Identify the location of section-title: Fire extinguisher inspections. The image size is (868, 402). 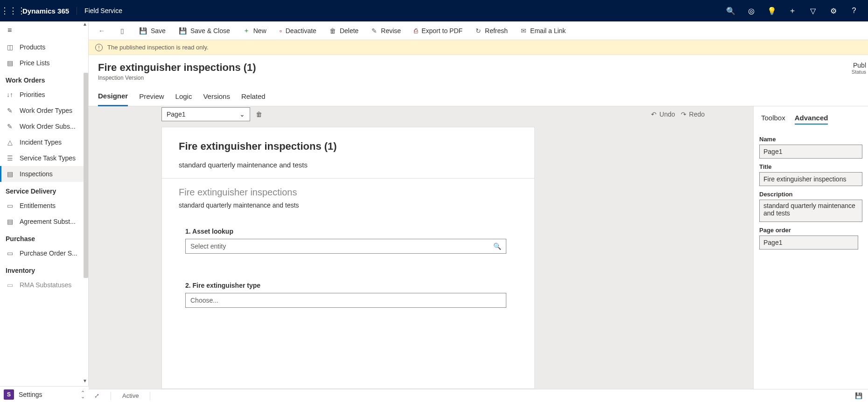
(348, 192).